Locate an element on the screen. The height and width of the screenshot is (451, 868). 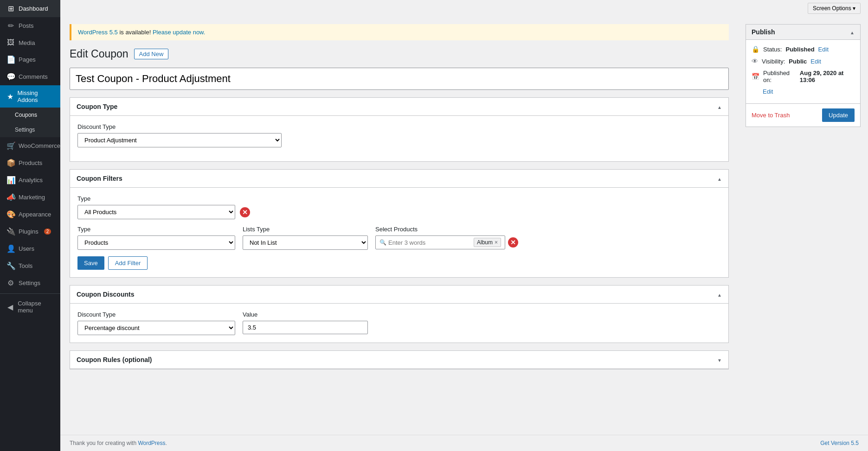
sidebar-item-settings-sub: Settings is located at coordinates (30, 130).